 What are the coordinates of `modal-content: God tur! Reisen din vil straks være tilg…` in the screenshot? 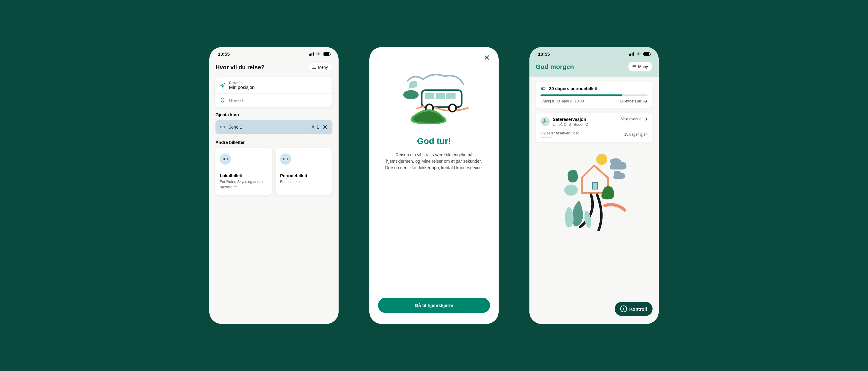 It's located at (434, 172).